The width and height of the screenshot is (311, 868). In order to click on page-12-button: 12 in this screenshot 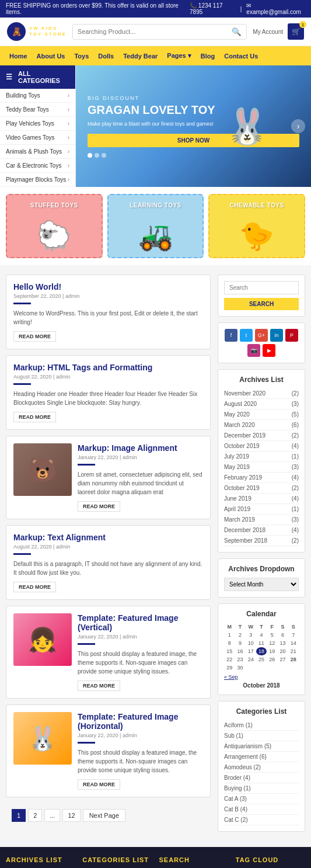, I will do `click(71, 815)`.